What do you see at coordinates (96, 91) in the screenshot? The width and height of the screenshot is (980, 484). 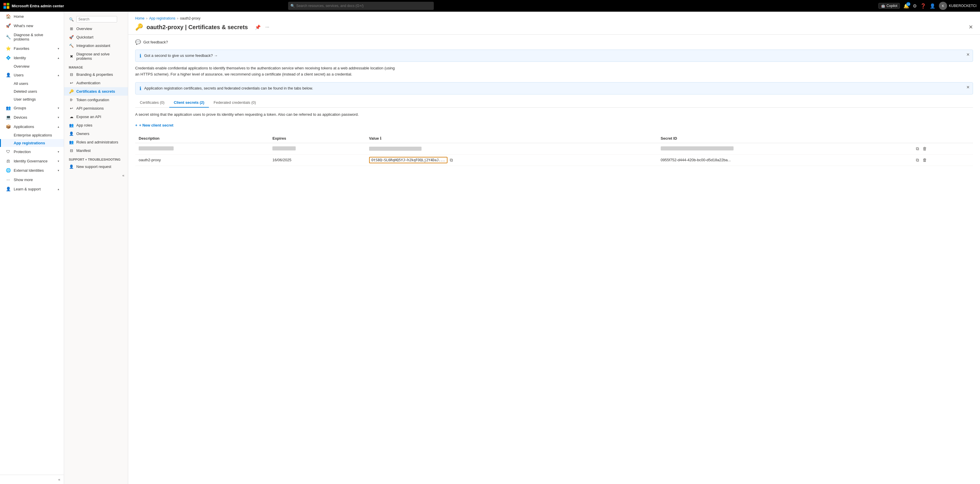 I see `sec-sidebar-certificates-secrets: 🔑 Certificates & secrets` at bounding box center [96, 91].